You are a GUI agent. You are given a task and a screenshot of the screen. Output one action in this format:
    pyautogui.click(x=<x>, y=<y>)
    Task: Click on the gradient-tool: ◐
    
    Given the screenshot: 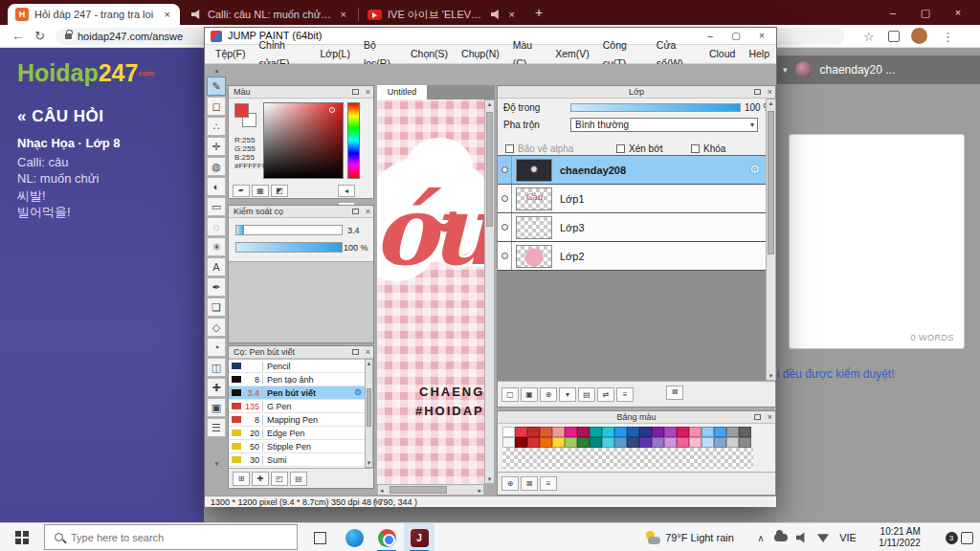 What is the action you would take?
    pyautogui.click(x=216, y=187)
    